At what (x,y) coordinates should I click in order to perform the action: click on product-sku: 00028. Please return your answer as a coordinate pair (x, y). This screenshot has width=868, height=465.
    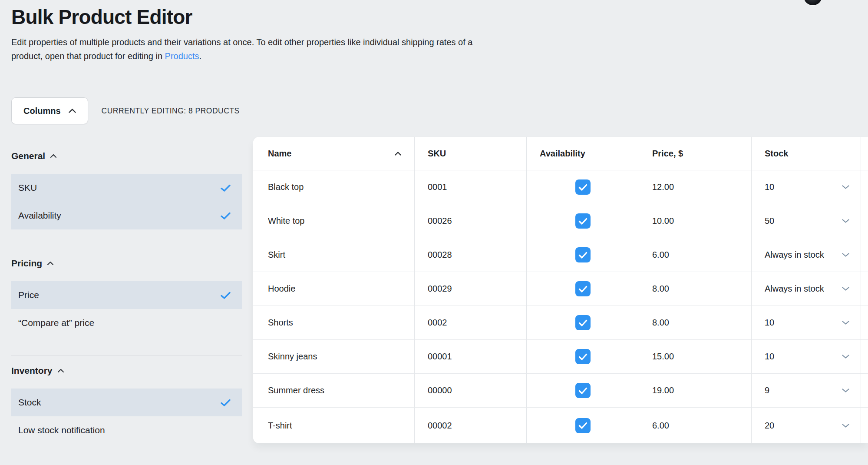
    Looking at the image, I should click on (440, 255).